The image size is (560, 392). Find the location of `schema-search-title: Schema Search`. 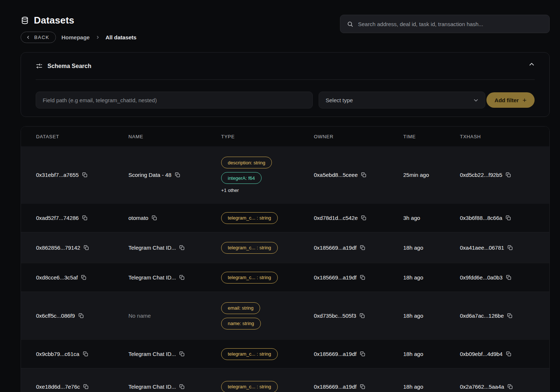

schema-search-title: Schema Search is located at coordinates (69, 66).